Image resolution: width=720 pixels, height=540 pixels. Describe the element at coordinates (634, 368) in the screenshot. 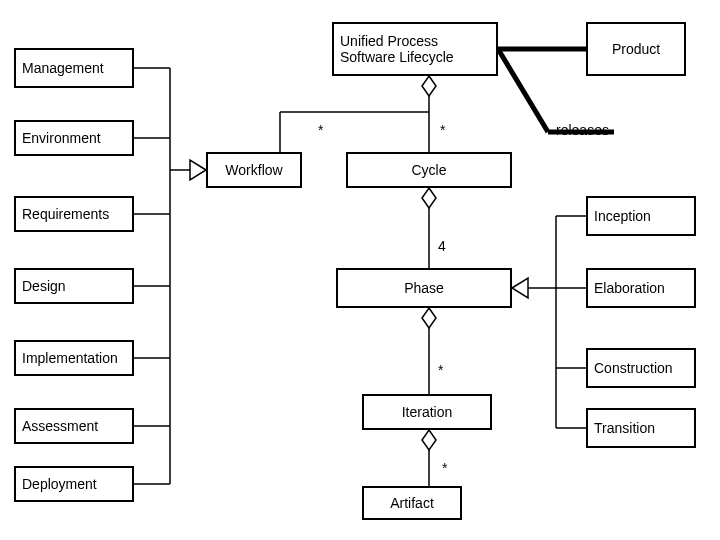

I see `label-construction: Construction` at that location.